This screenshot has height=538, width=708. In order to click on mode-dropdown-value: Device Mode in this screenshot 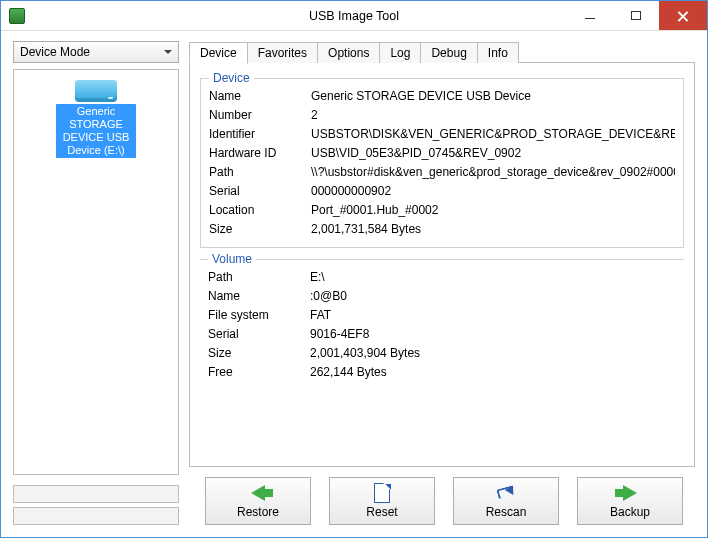, I will do `click(55, 52)`.